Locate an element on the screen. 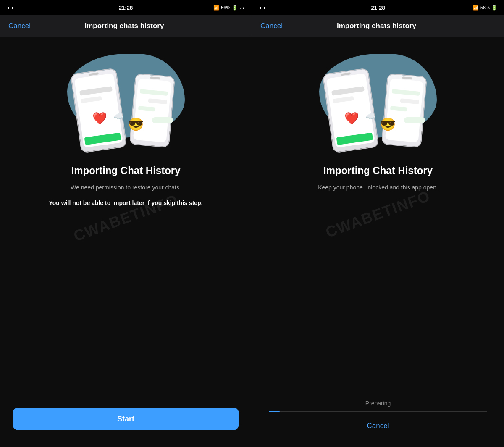 This screenshot has width=504, height=447. left-status-bar: ◂ ▸ 21:28 📶 56% 🔋 ◂ ▸ is located at coordinates (126, 8).